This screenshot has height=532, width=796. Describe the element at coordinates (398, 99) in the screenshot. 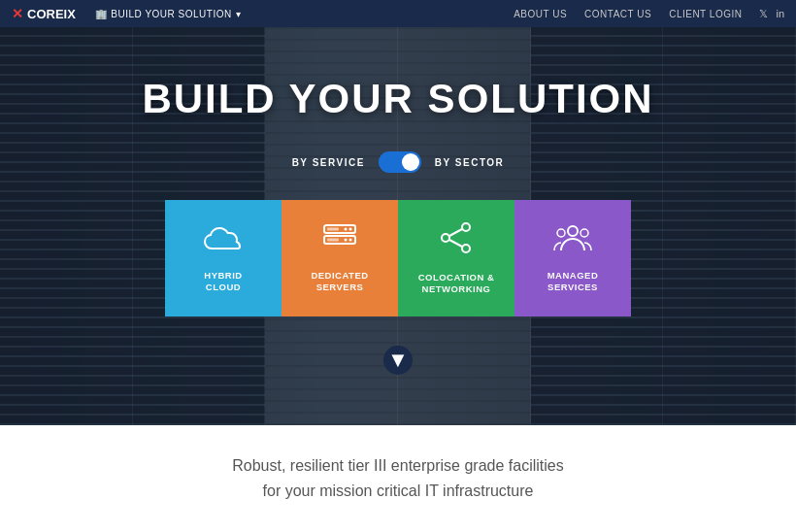

I see `hero-title: BUILD YOUR SOLUTION` at that location.